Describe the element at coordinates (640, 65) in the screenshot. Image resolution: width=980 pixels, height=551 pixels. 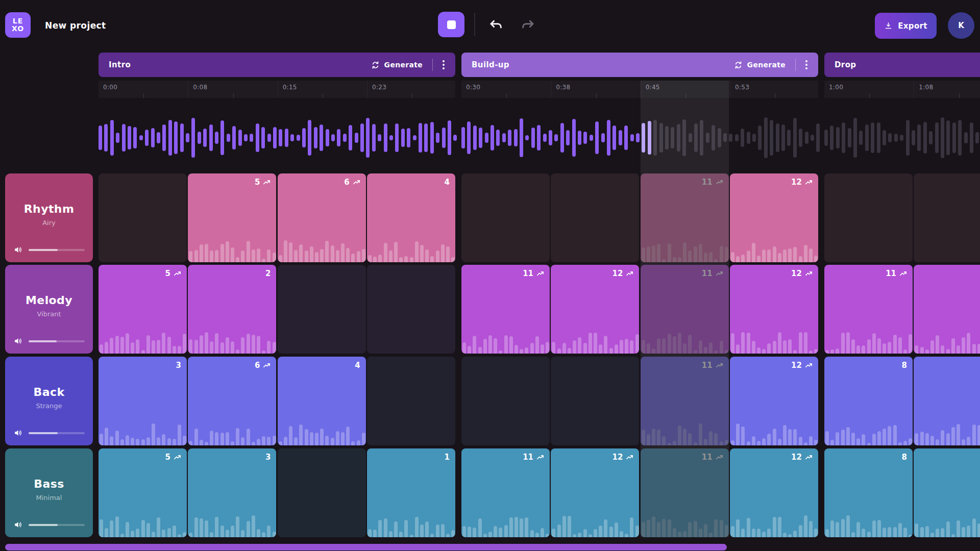
I see `section-header-build-up: Build-upGenerate` at that location.